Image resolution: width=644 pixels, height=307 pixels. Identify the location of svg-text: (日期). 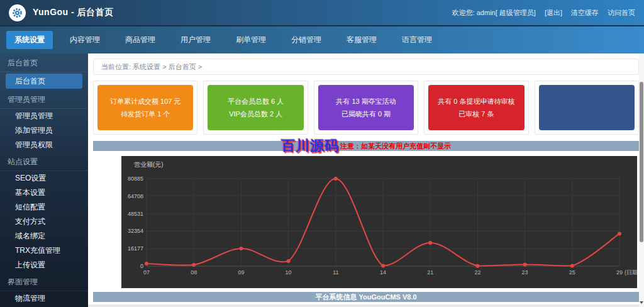
(631, 272).